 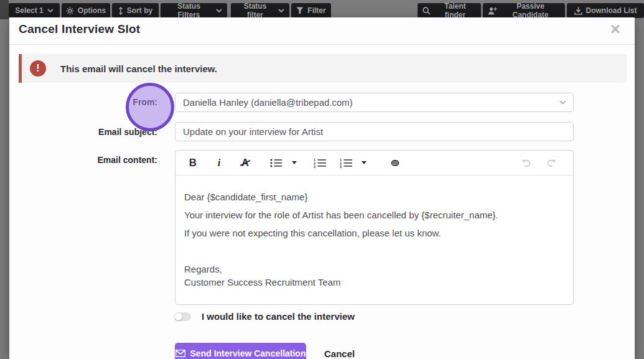 What do you see at coordinates (92, 11) in the screenshot?
I see `options-label: Options` at bounding box center [92, 11].